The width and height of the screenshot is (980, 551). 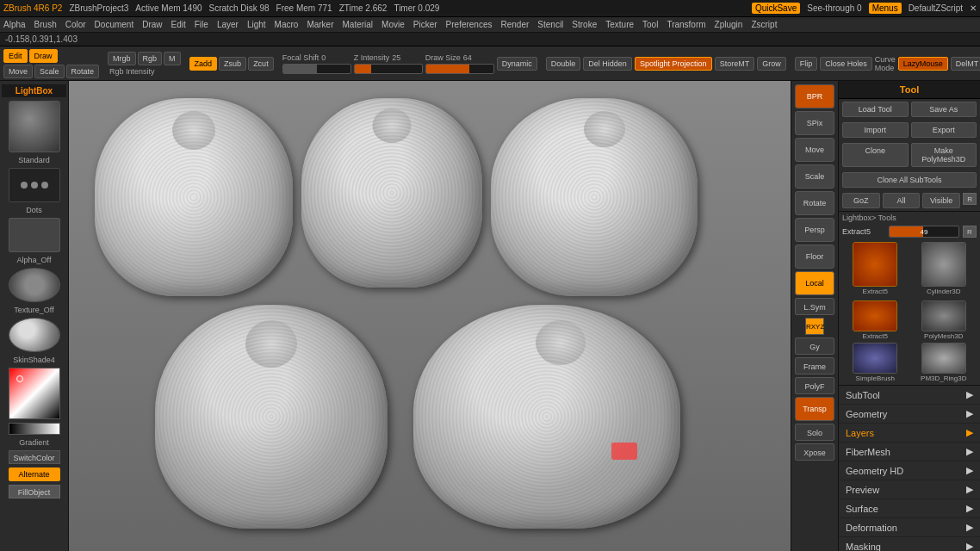 I want to click on stroke-preview, so click(x=34, y=185).